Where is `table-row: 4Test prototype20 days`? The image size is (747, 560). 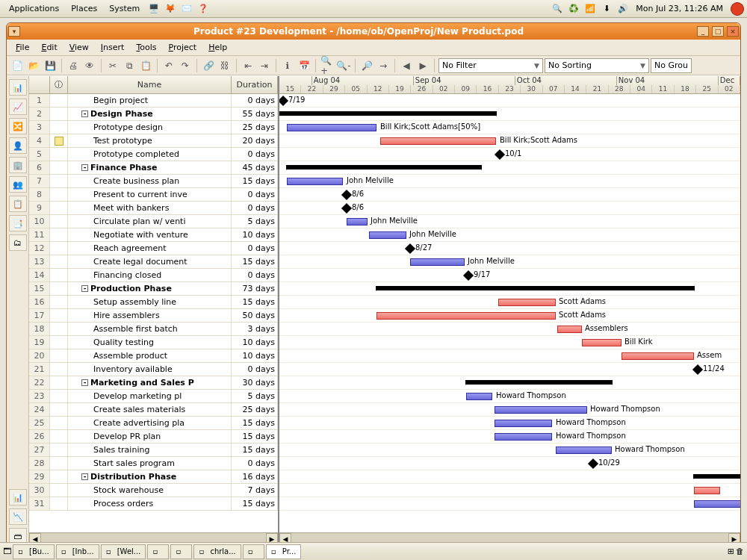
table-row: 4Test prototype20 days is located at coordinates (154, 141).